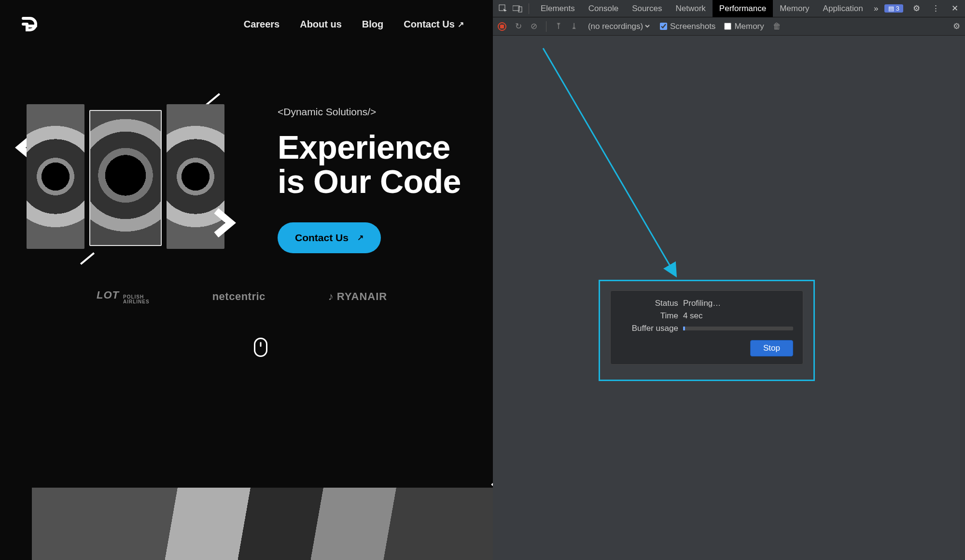 Image resolution: width=965 pixels, height=560 pixels. I want to click on secondary-image, so click(263, 524).